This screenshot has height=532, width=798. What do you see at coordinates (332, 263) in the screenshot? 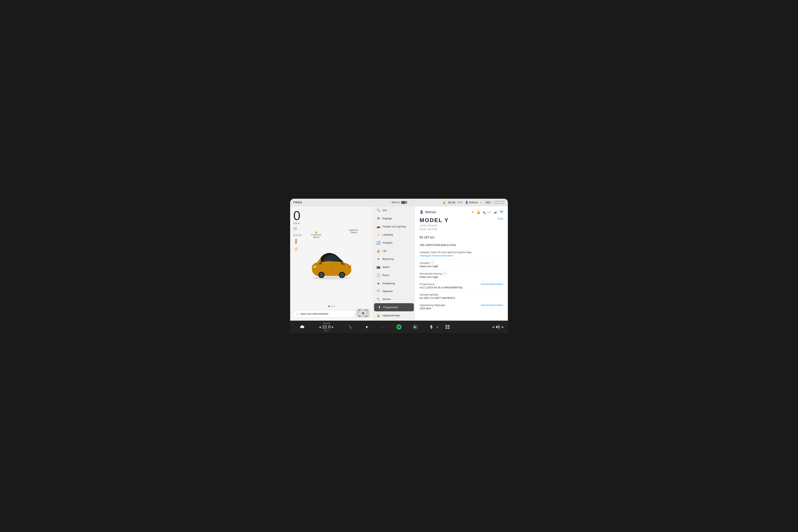
I see `left-panel: 0 KM/H ⊟ EDGE 🧍 ⚡ 🔓 Framlucka Öppna Bakl…` at bounding box center [332, 263].